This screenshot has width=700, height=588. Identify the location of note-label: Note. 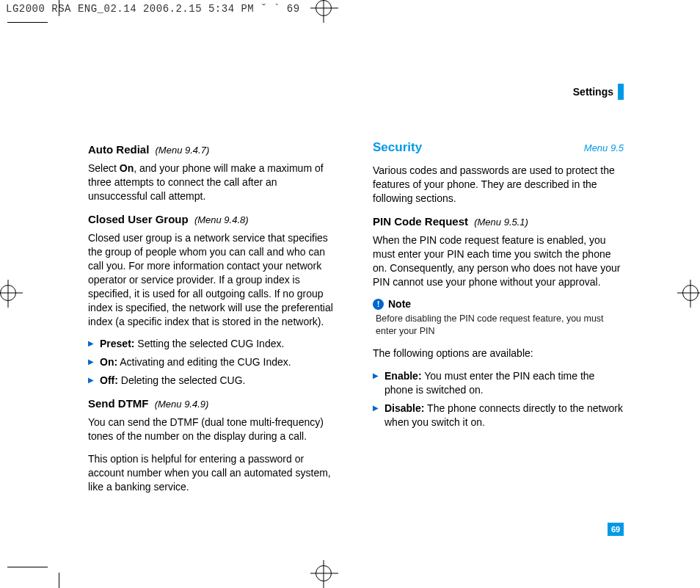
(399, 304).